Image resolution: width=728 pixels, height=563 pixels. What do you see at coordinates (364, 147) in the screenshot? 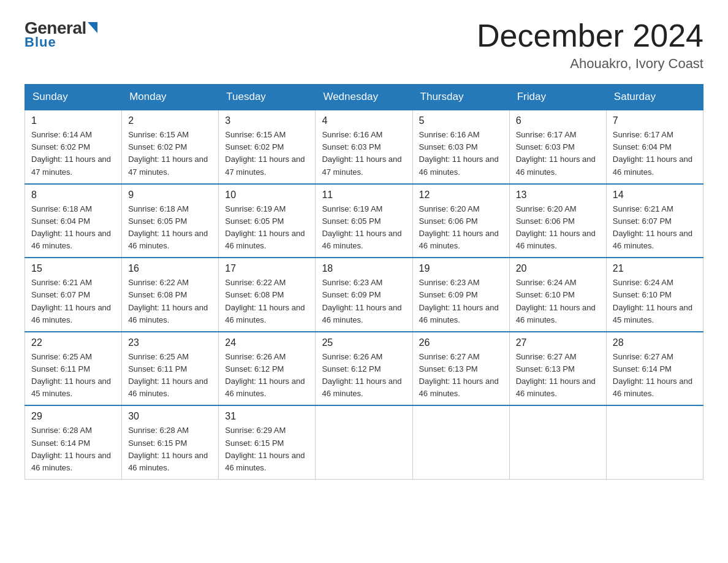
I see `calendar-cell: 4 Sunrise: 6:16 AMSunset: 6:03 PMDayligh…` at bounding box center [364, 147].